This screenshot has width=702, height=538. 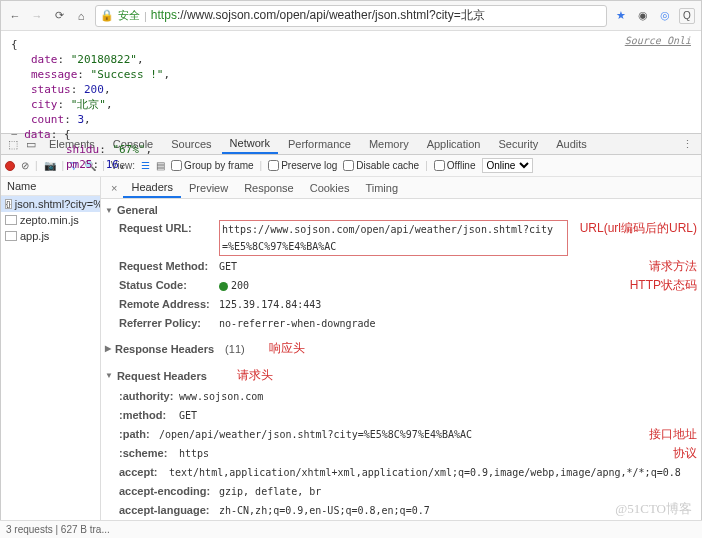 What do you see at coordinates (152, 188) in the screenshot?
I see `subtab-headers: Headers` at bounding box center [152, 188].